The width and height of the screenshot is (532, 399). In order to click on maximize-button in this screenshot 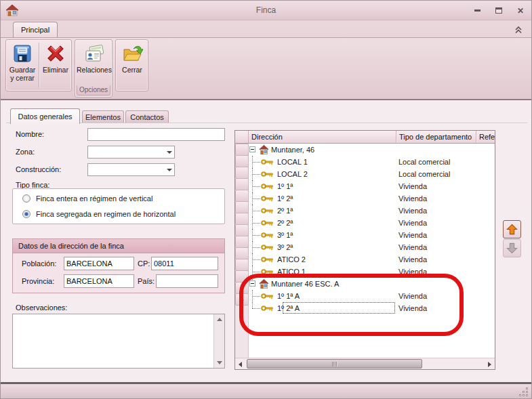, I will do `click(499, 11)`.